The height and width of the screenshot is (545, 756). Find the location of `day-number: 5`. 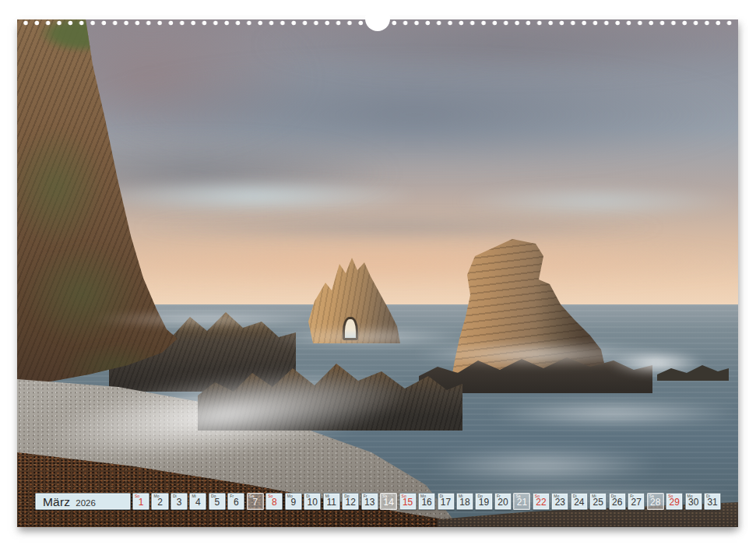

day-number: 5 is located at coordinates (218, 503).